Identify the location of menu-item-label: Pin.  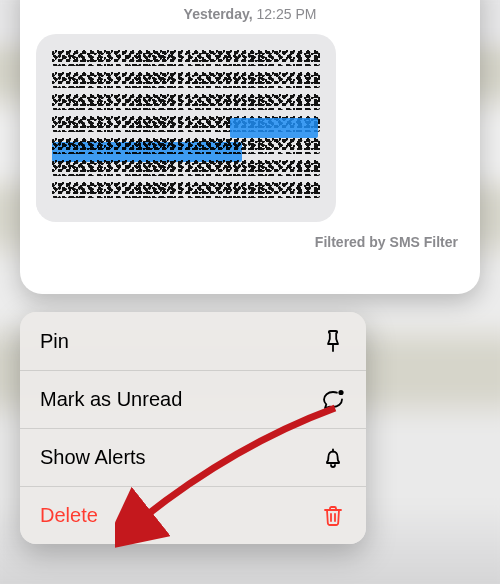
(54, 342).